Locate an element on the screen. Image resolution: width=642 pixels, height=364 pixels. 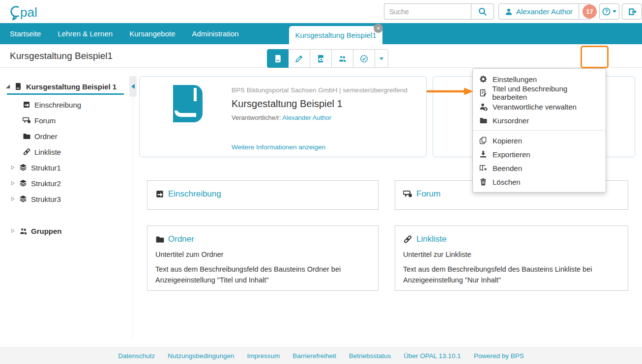
menu-item-titel-beschreibung: Titel und Beschreibung bearbeiten is located at coordinates (539, 93).